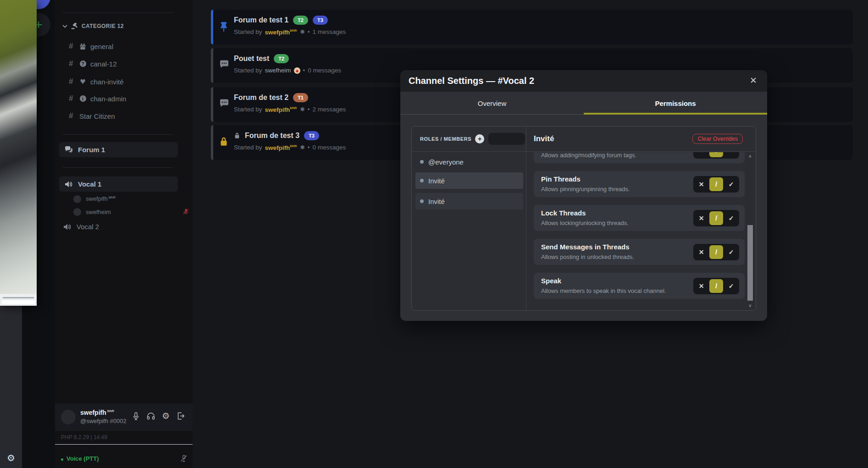  What do you see at coordinates (329, 109) in the screenshot?
I see `post-message-count: 2 messages` at bounding box center [329, 109].